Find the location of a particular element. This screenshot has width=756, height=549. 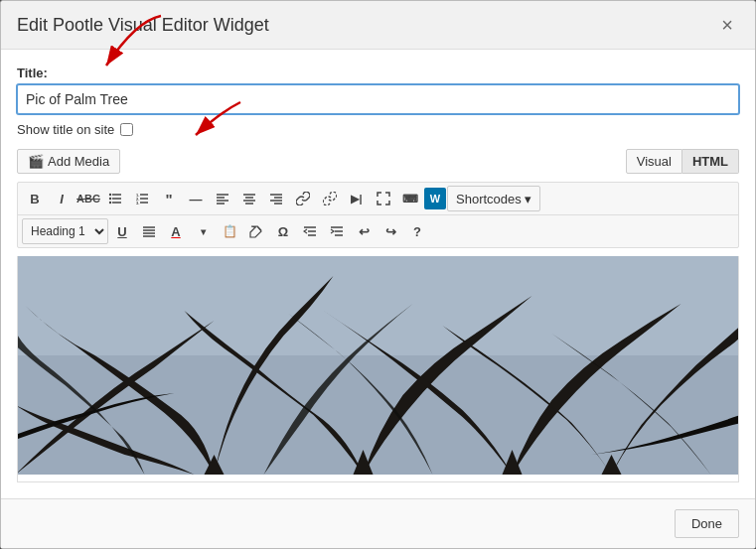

modal-title: Edit Pootle Visual Editor Widget is located at coordinates (143, 26).